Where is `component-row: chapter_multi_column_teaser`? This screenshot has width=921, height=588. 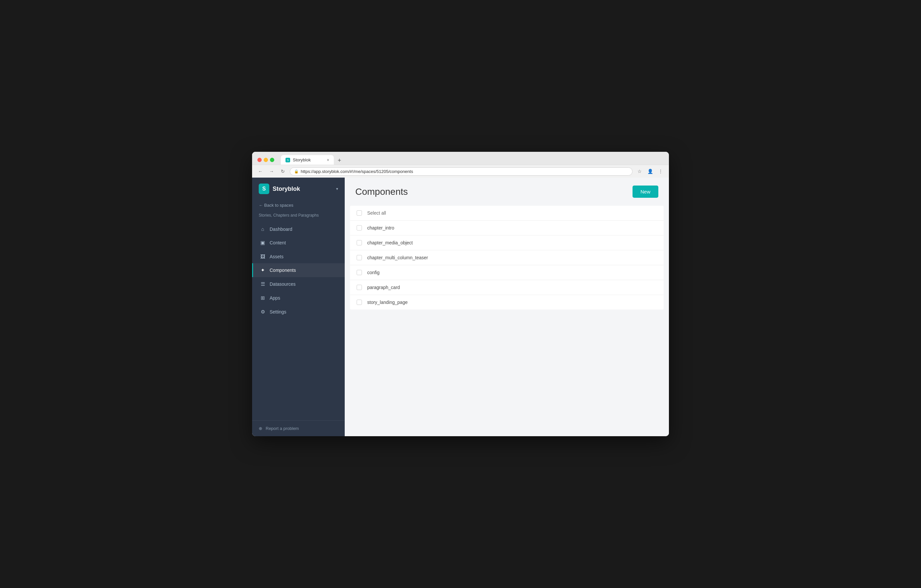 component-row: chapter_multi_column_teaser is located at coordinates (507, 258).